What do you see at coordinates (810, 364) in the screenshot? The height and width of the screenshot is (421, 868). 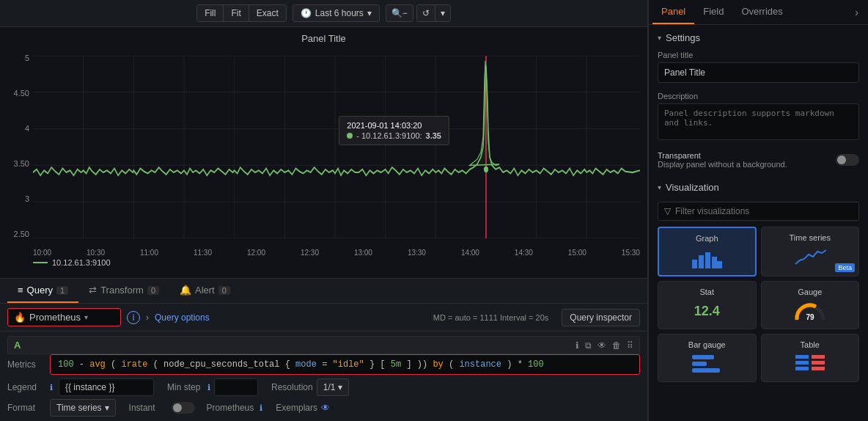 I see `table-icon` at bounding box center [810, 364].